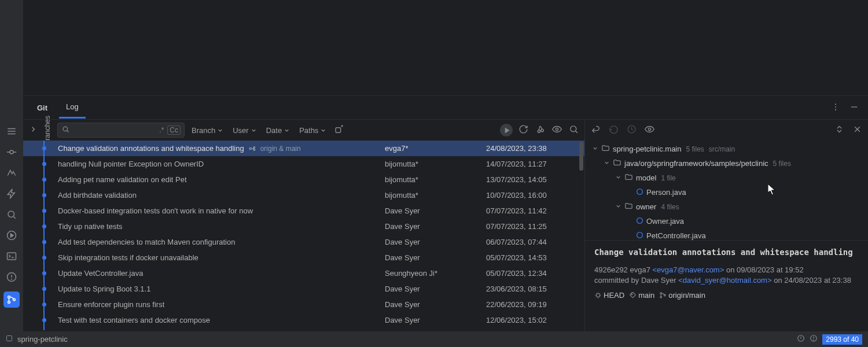 The height and width of the screenshot is (347, 868). Describe the element at coordinates (304, 242) in the screenshot. I see `commit-row: Add test dependencies to match Maven con…` at that location.